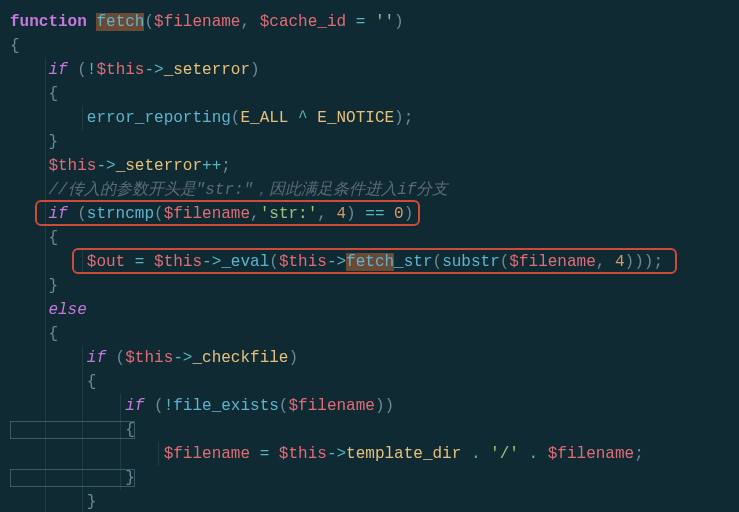  What do you see at coordinates (370, 22) in the screenshot?
I see `code-line: function fetch($filename, $cache_id = ''…` at bounding box center [370, 22].